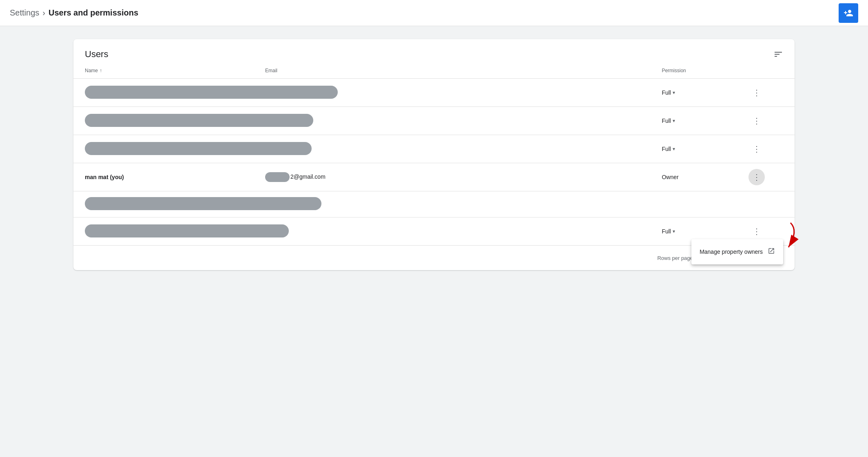  I want to click on col-header-name: Name ↑, so click(164, 71).